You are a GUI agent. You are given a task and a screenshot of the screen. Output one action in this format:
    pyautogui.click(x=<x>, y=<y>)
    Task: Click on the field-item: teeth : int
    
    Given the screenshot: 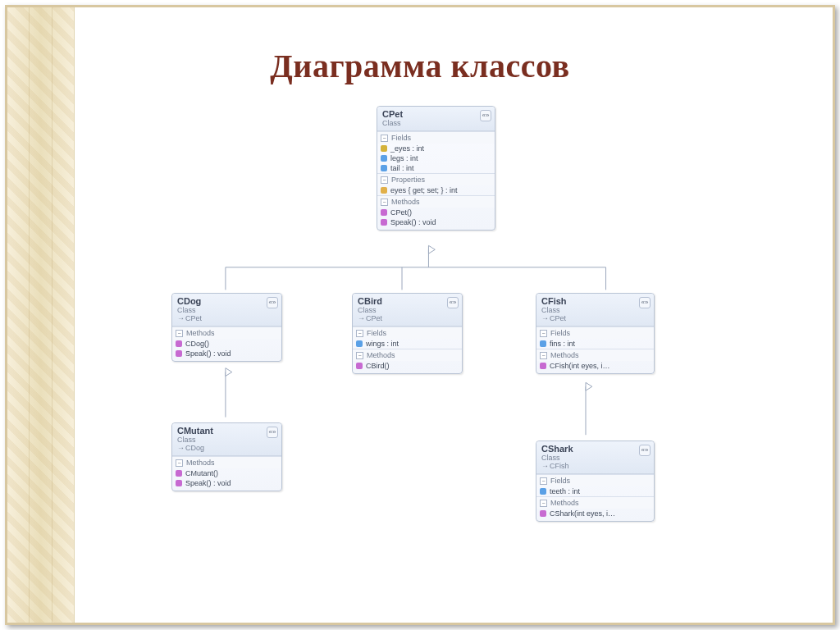 What is the action you would take?
    pyautogui.click(x=596, y=491)
    